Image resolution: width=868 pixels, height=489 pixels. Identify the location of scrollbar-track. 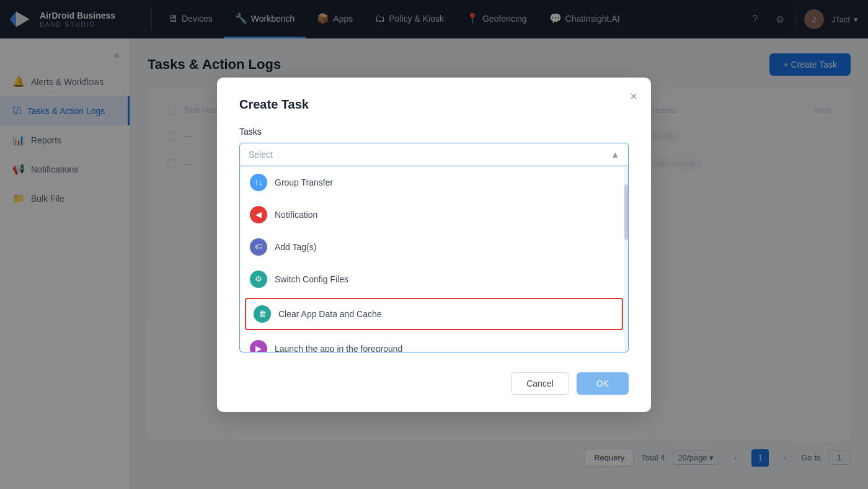
(626, 259).